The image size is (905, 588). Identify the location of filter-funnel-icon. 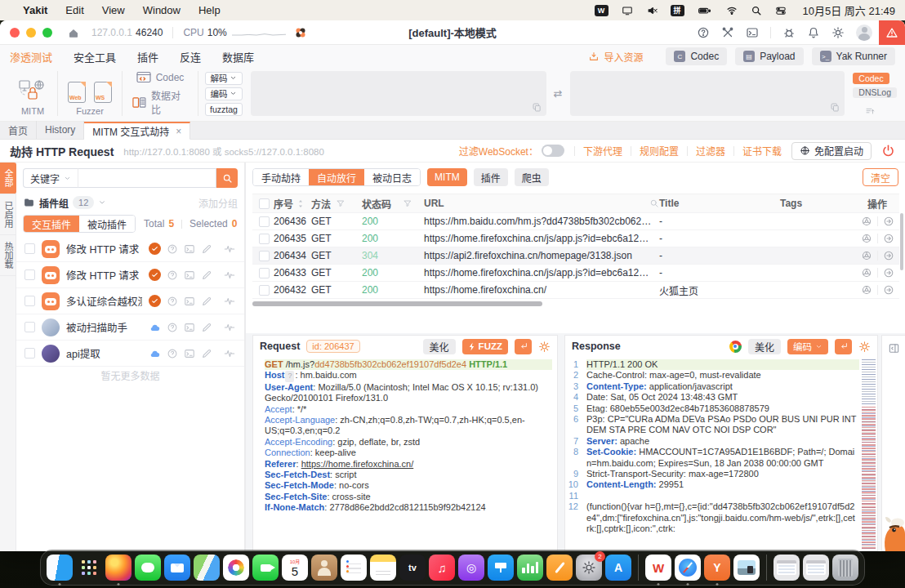
(341, 203).